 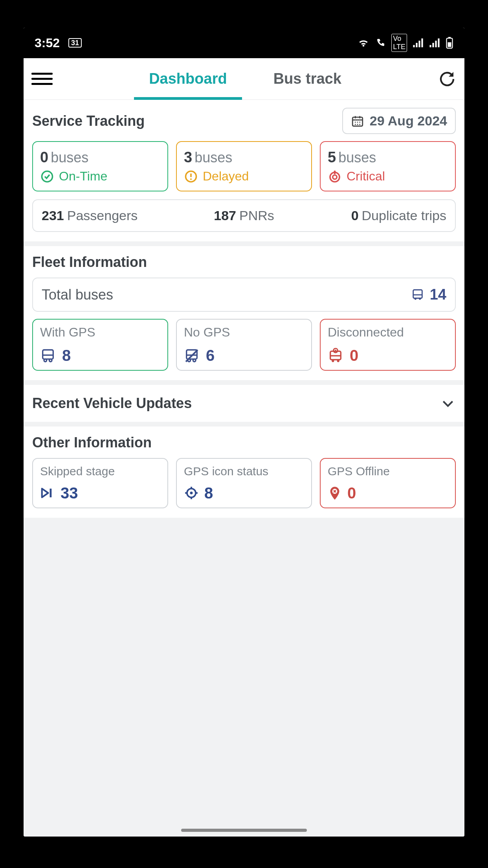 What do you see at coordinates (244, 79) in the screenshot?
I see `app-header: Dashboard Bus track` at bounding box center [244, 79].